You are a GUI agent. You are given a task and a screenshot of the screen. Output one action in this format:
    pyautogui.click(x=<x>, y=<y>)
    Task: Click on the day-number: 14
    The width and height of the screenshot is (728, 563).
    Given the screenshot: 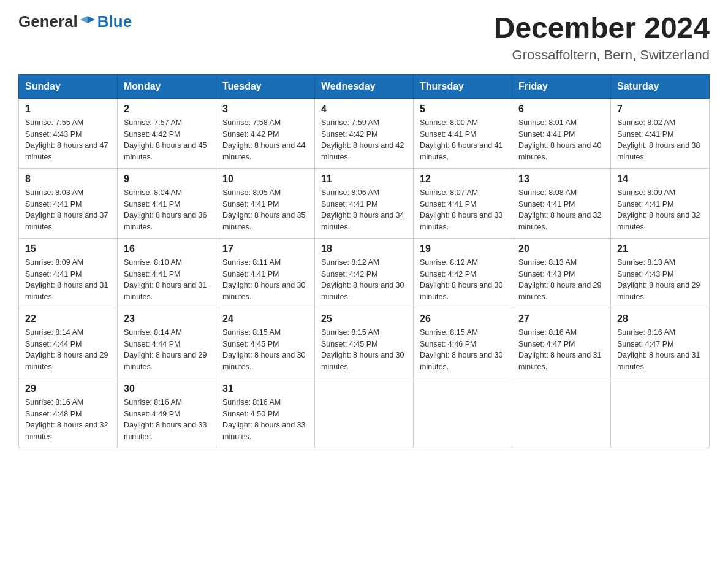 What is the action you would take?
    pyautogui.click(x=660, y=179)
    